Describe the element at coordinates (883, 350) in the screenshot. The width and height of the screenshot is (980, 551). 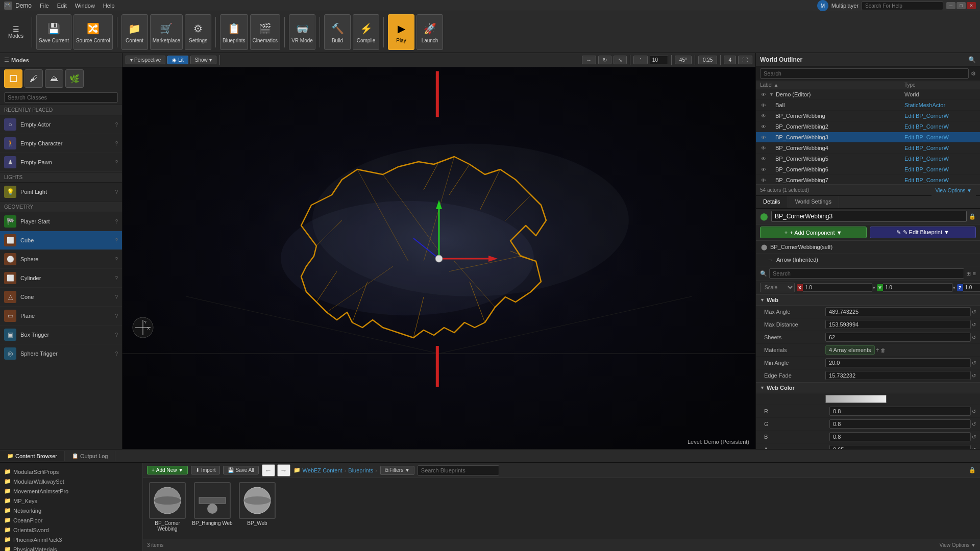
I see `materials-delete: 🗑` at that location.